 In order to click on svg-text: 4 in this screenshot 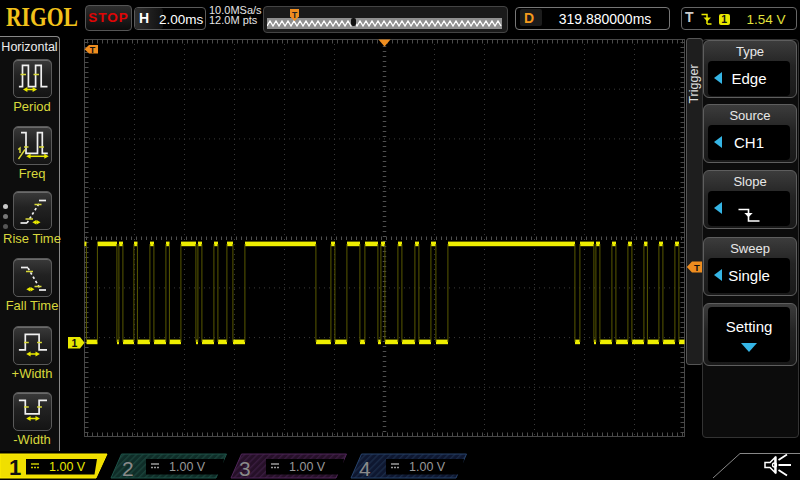, I will do `click(365, 468)`.